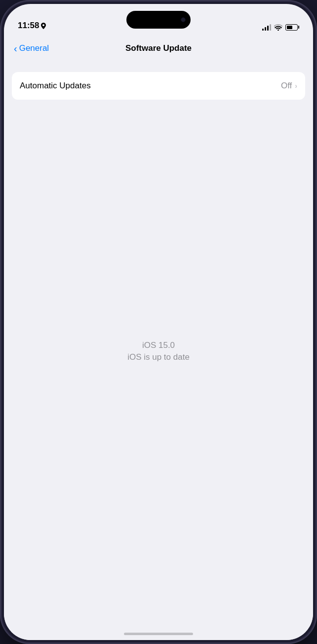 This screenshot has width=317, height=644. Describe the element at coordinates (29, 26) in the screenshot. I see `time-label: 11:58` at that location.